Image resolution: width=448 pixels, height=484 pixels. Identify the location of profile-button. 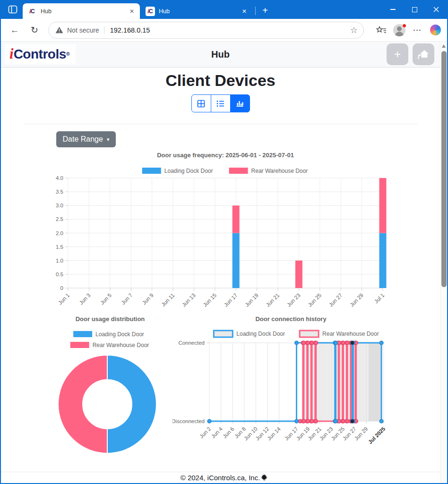
(399, 30).